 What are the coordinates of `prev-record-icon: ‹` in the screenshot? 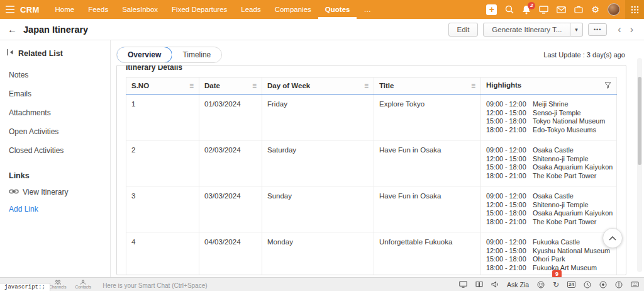 It's located at (619, 30).